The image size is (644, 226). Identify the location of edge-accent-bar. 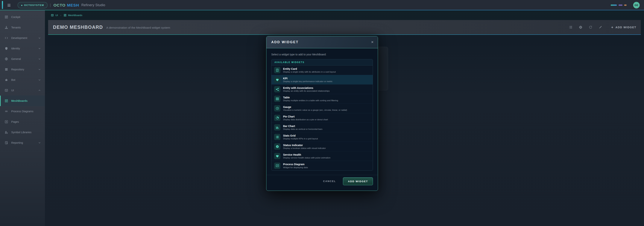
(2, 5).